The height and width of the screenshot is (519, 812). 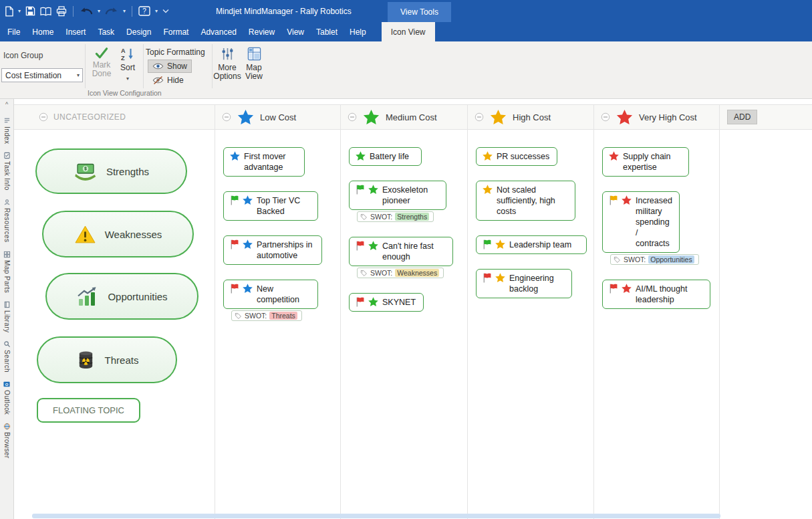 What do you see at coordinates (376, 516) in the screenshot?
I see `horizontal-scrollbar` at bounding box center [376, 516].